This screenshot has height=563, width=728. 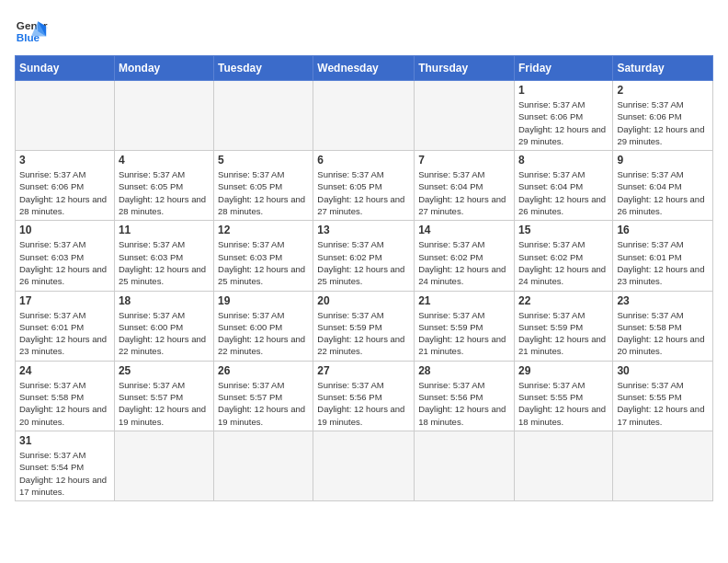 What do you see at coordinates (364, 31) in the screenshot?
I see `header: General Blue` at bounding box center [364, 31].